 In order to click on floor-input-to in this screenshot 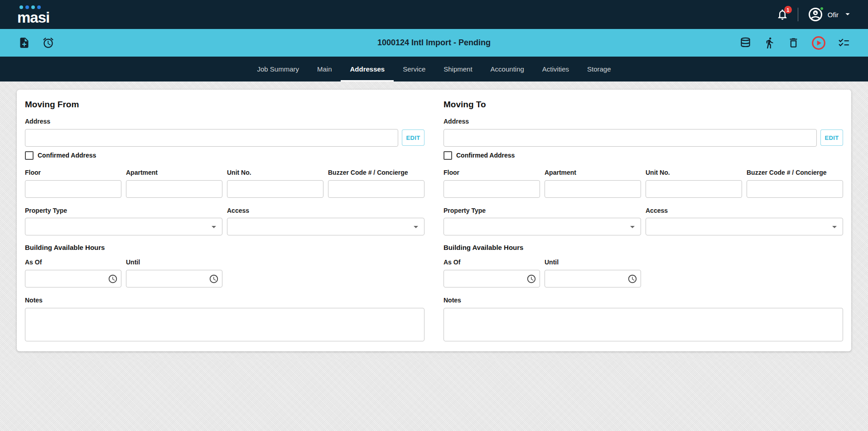, I will do `click(492, 189)`.